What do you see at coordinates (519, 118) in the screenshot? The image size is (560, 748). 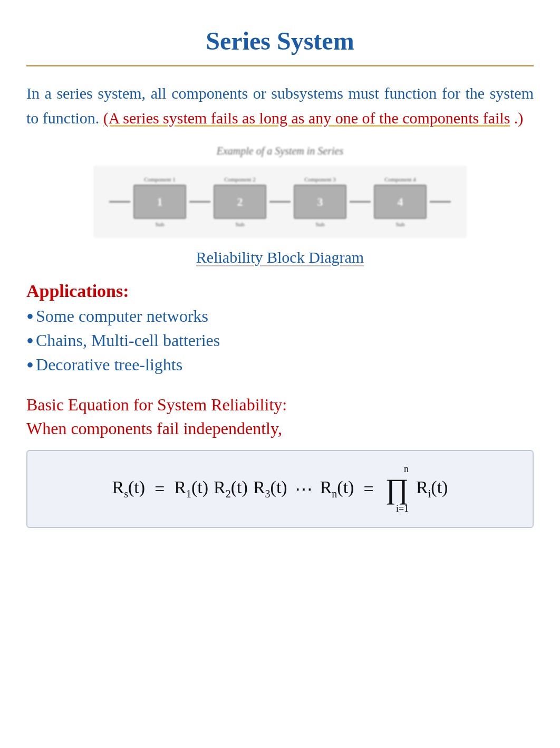 I see `intro-text-end: .)` at bounding box center [519, 118].